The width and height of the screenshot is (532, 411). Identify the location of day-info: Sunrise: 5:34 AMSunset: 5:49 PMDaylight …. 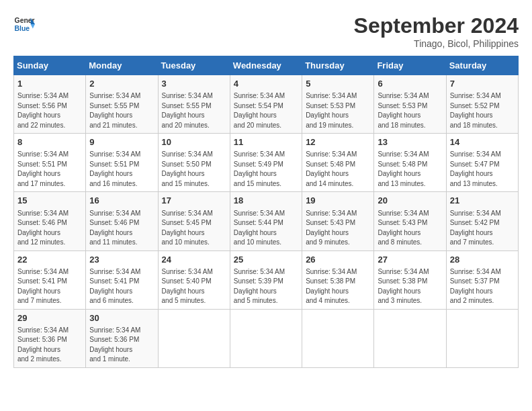
(266, 169).